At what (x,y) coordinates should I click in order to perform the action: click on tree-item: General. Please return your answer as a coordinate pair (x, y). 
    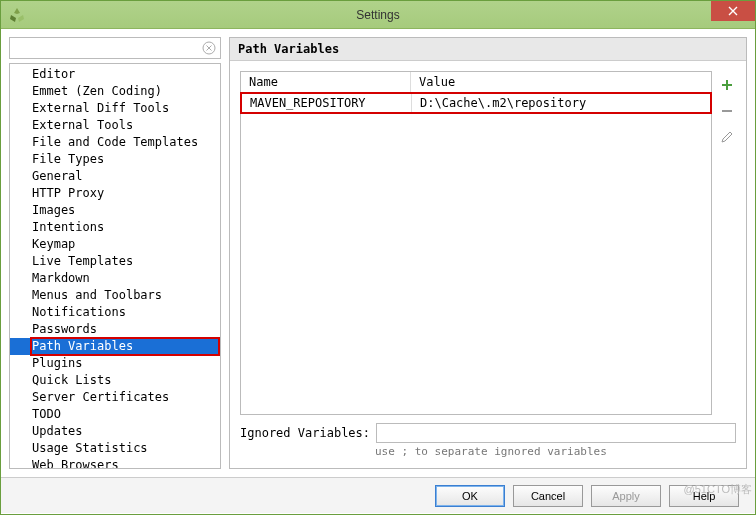
    Looking at the image, I should click on (115, 176).